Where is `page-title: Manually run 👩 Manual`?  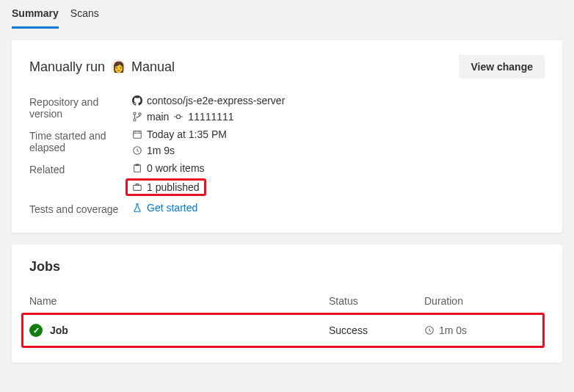 page-title: Manually run 👩 Manual is located at coordinates (102, 68).